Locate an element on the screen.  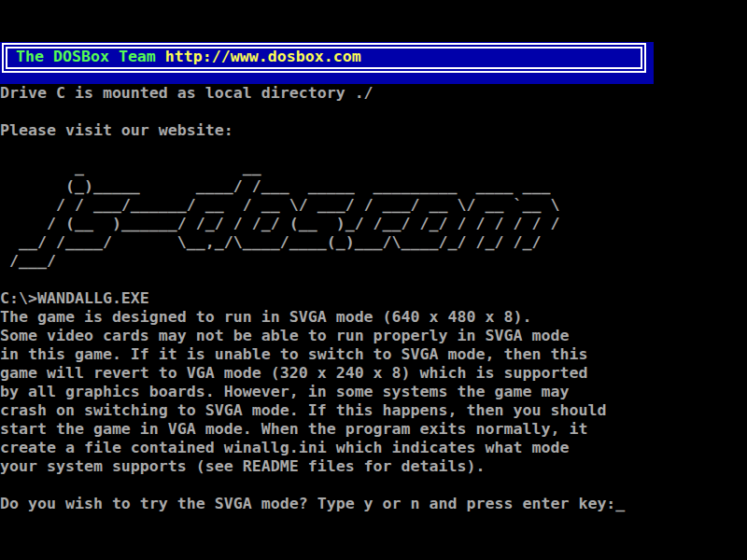
banner-team-label: The DOSBox Team is located at coordinates (86, 56).